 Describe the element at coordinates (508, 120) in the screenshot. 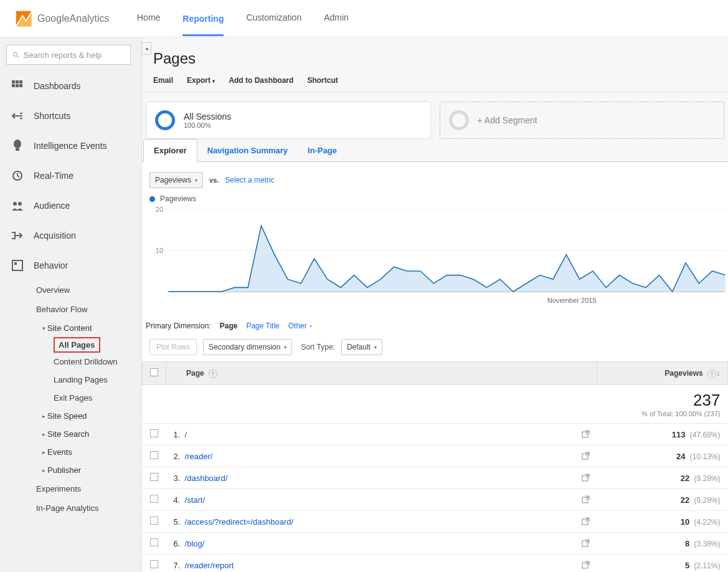

I see `segment-add-label: + Add Segment` at that location.